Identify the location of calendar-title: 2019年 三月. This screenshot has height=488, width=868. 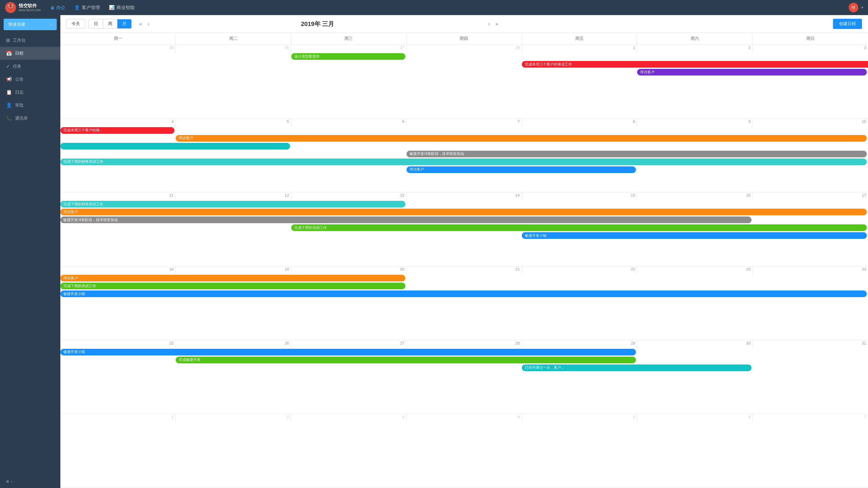
(317, 24).